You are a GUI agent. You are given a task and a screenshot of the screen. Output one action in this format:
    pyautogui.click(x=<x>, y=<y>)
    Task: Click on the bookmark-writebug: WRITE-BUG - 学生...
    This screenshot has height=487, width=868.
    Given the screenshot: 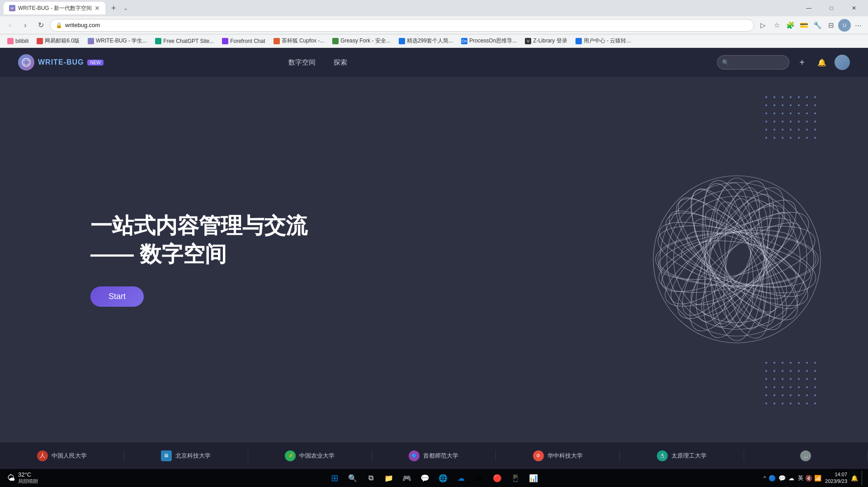 What is the action you would take?
    pyautogui.click(x=118, y=41)
    